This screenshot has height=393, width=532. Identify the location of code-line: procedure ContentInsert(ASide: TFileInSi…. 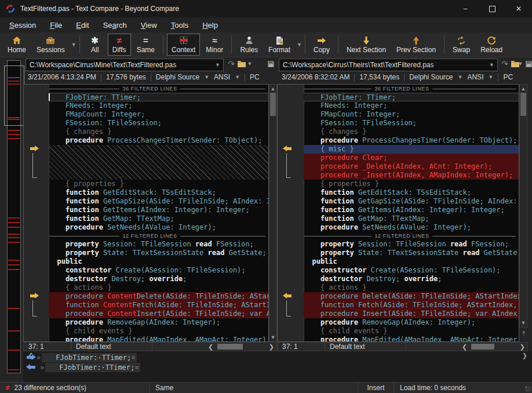
(159, 314).